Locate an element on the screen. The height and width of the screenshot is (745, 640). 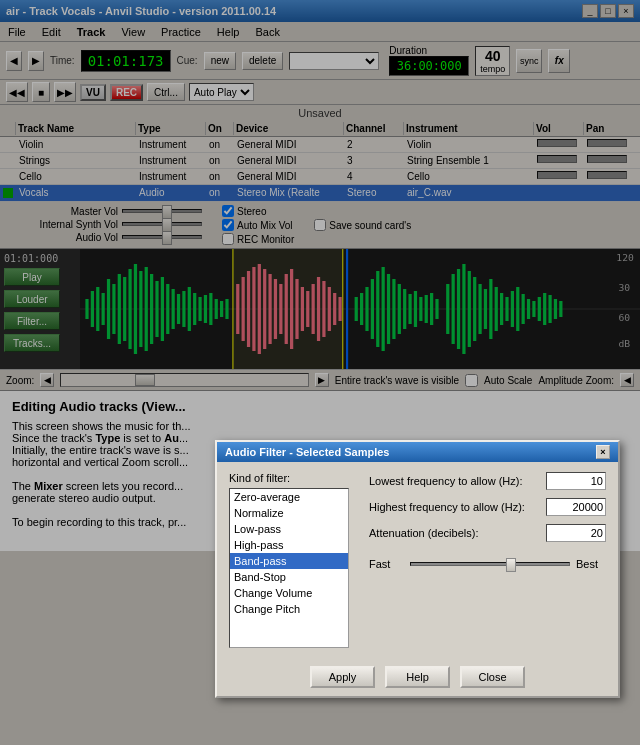
lowest-freq-label: Lowest frequency to allow (Hz): is located at coordinates (458, 481).